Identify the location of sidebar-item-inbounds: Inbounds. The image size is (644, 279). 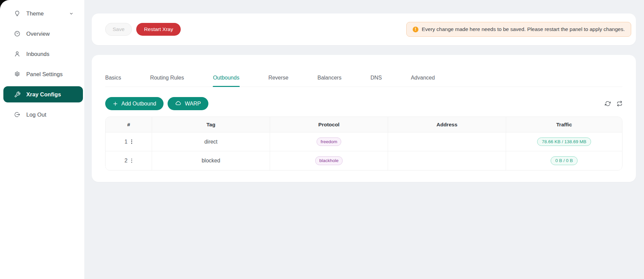
(43, 54).